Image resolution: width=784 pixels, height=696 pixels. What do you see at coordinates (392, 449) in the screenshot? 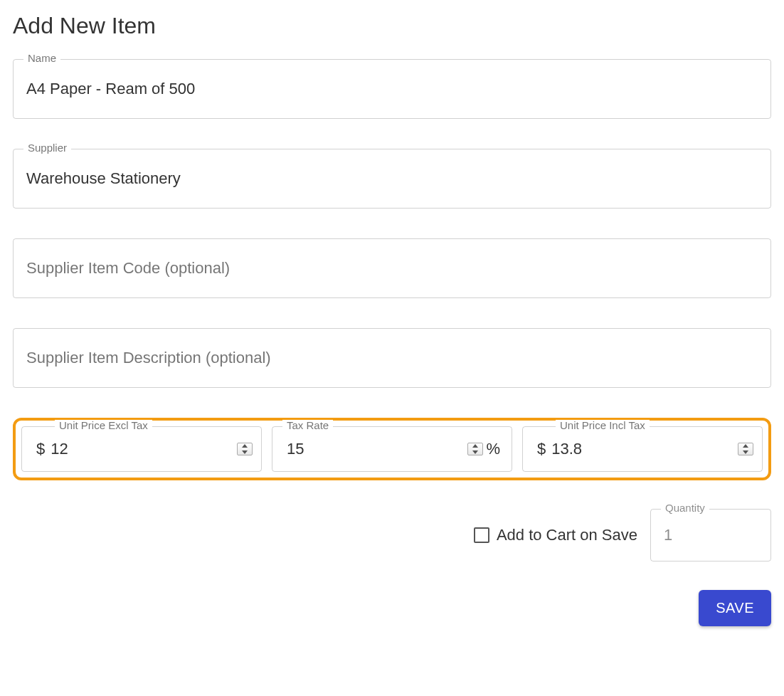
I see `tax-rate-field: Tax Rate %` at bounding box center [392, 449].